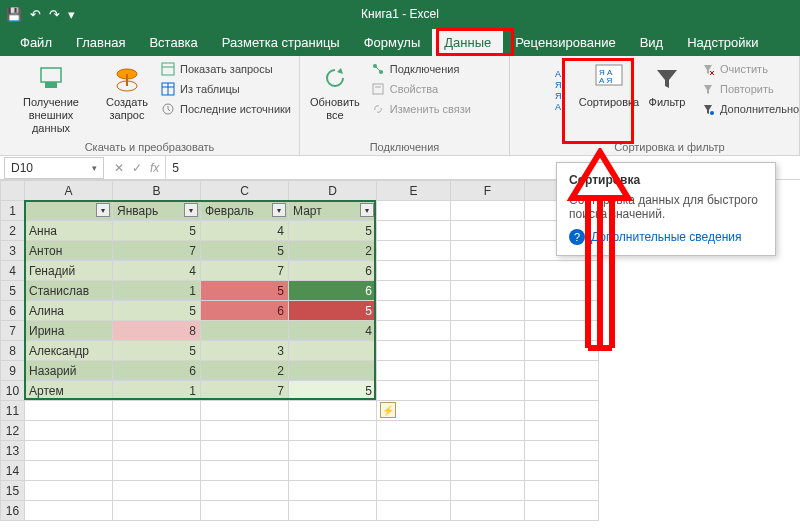 Image resolution: width=800 pixels, height=529 pixels. What do you see at coordinates (157, 191) in the screenshot?
I see `col-header: B` at bounding box center [157, 191].